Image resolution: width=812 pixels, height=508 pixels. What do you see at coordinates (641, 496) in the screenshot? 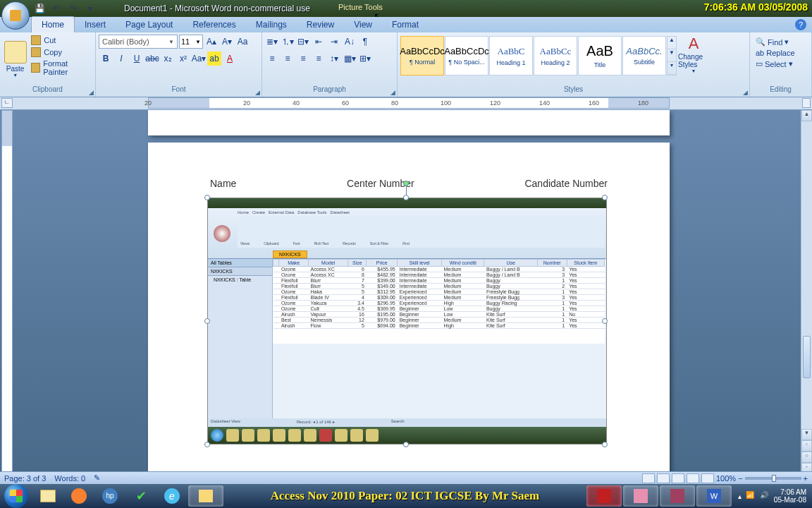
I see `taskbar-paint` at bounding box center [641, 496].